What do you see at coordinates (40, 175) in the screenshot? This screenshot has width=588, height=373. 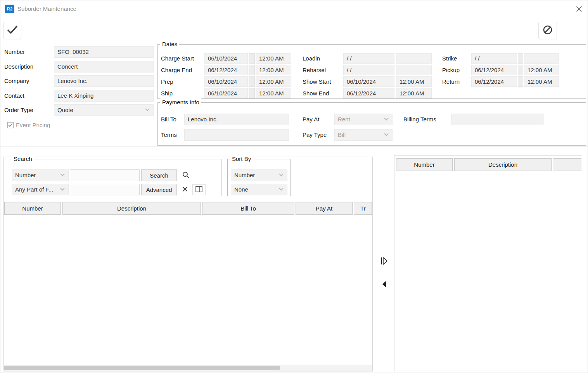 I see `search-field-select: Number` at bounding box center [40, 175].